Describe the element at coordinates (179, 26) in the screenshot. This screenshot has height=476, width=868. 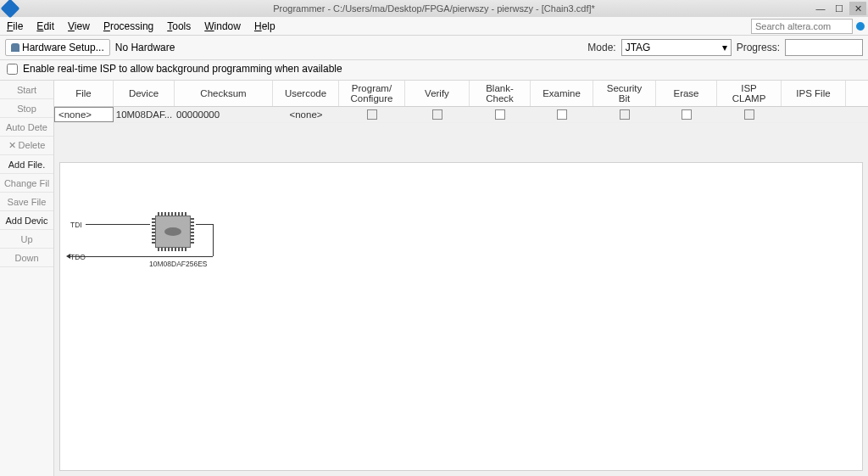
I see `menu-tools: Tools` at that location.